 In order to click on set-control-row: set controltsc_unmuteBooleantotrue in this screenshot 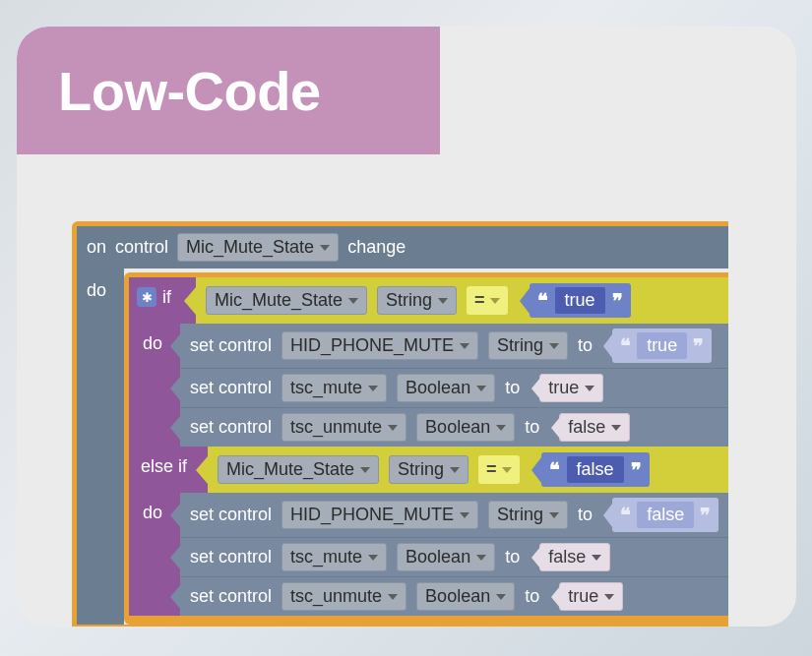, I will do `click(455, 596)`.